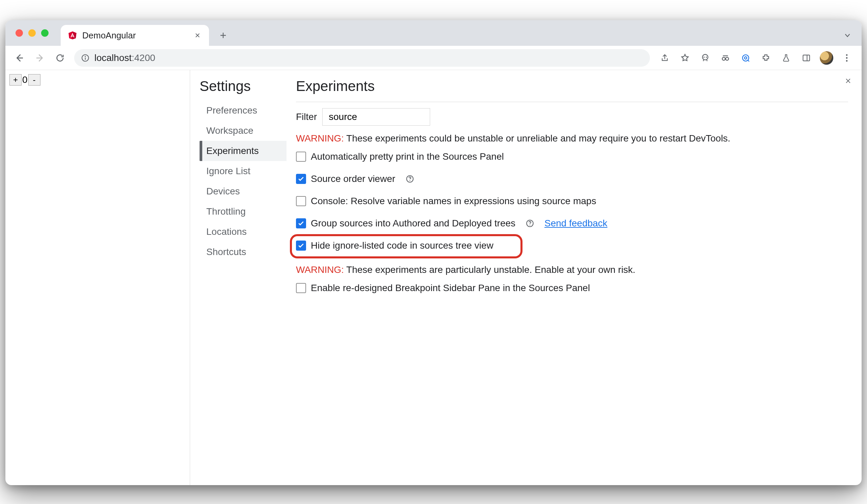 Image resolution: width=867 pixels, height=504 pixels. I want to click on side-panel-icon, so click(806, 58).